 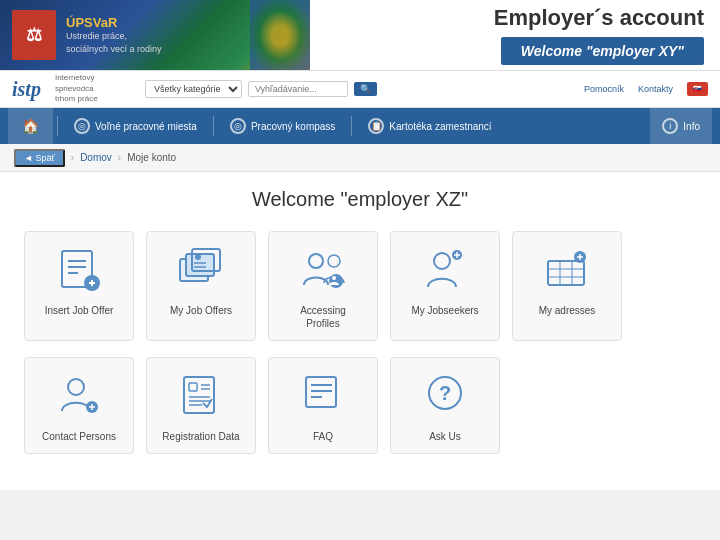 I want to click on back-button: ◄ Späť, so click(x=40, y=158).